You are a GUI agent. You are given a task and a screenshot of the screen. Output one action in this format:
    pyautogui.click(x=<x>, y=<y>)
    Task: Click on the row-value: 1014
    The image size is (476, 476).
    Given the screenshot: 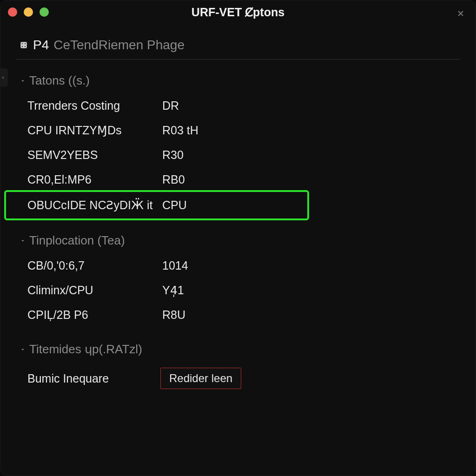 What is the action you would take?
    pyautogui.click(x=175, y=266)
    